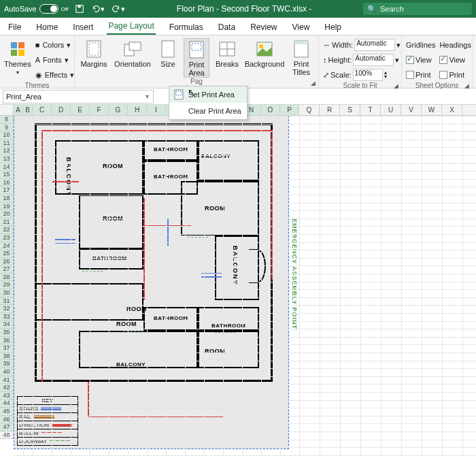 The image size is (476, 456). What do you see at coordinates (7, 380) in the screenshot?
I see `row-header: 41` at bounding box center [7, 380].